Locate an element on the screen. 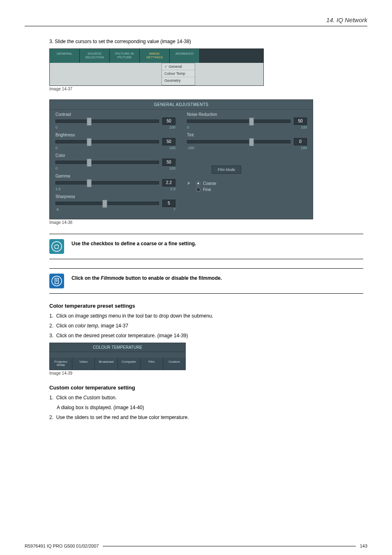  slider-contrast: Contrast500100 is located at coordinates (115, 121).